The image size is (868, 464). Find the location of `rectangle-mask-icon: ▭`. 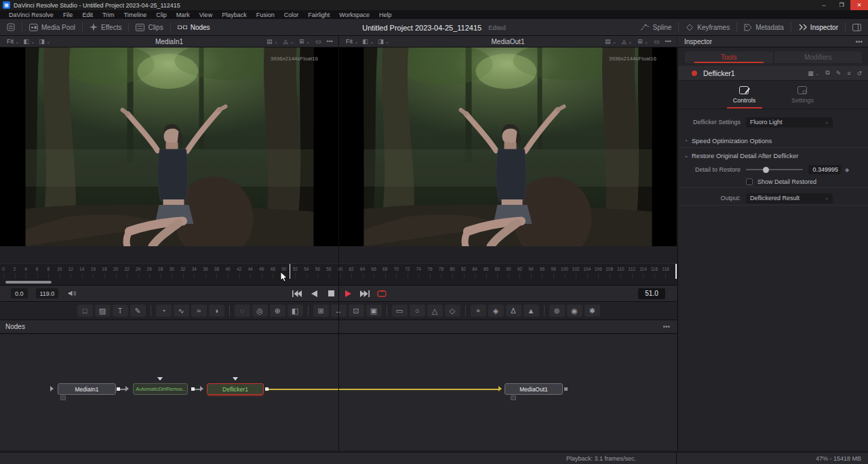

rectangle-mask-icon: ▭ is located at coordinates (400, 311).